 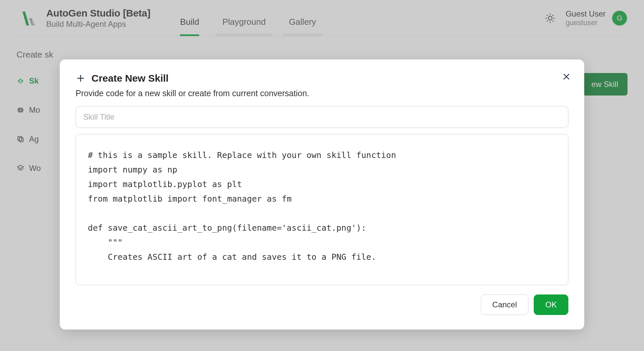 What do you see at coordinates (322, 117) in the screenshot?
I see `skill-title-input` at bounding box center [322, 117].